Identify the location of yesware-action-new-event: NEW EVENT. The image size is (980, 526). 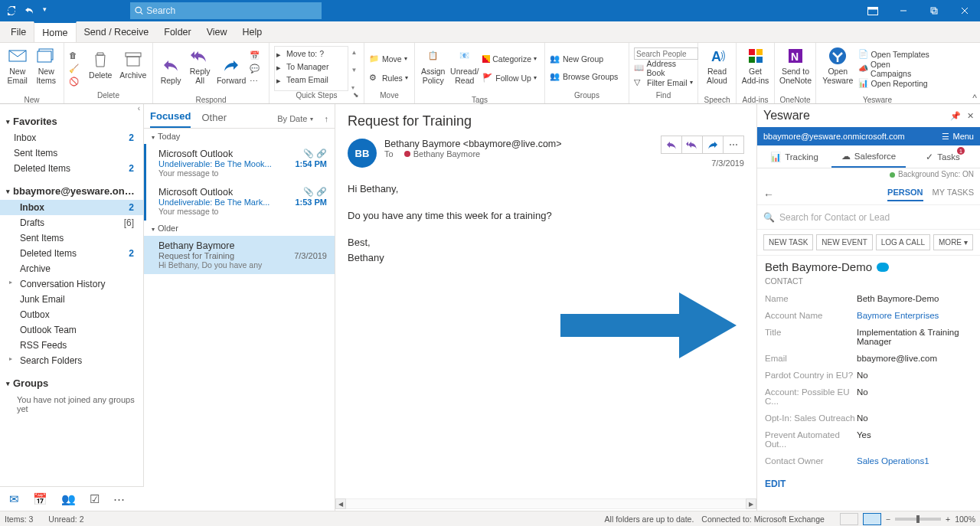
(844, 242).